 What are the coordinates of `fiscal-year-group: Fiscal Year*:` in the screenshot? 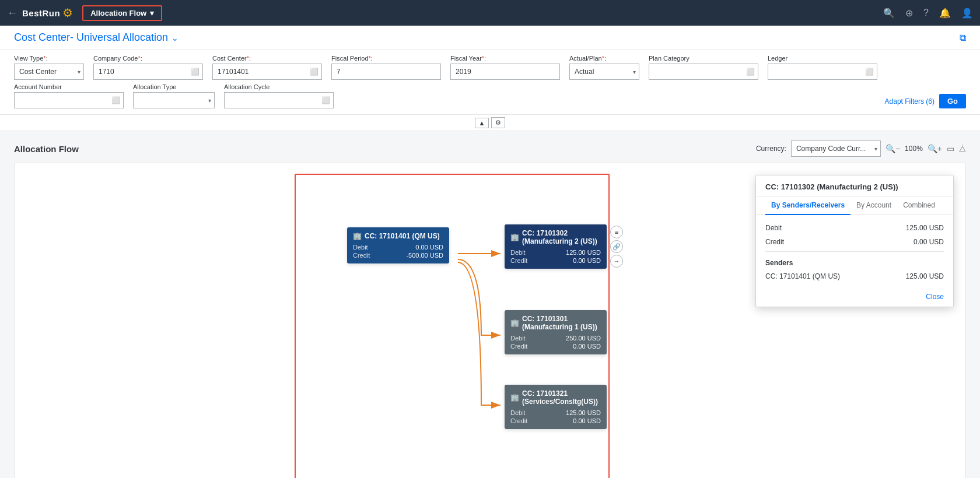 It's located at (505, 68).